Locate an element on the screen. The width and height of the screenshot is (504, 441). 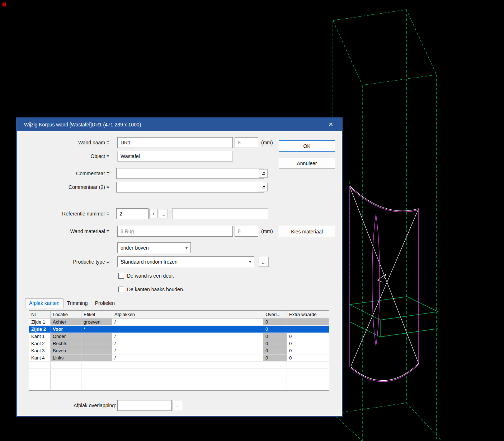
cell-locatie: Links is located at coordinates (66, 358).